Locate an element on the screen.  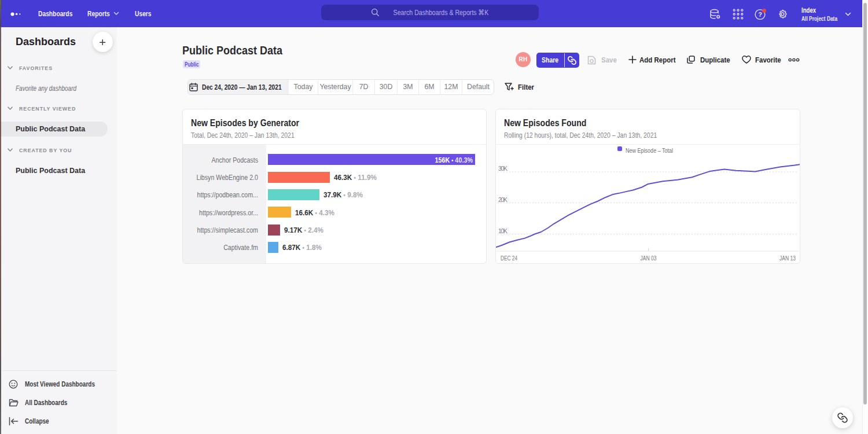
svg-text: DEC 24 is located at coordinates (509, 258).